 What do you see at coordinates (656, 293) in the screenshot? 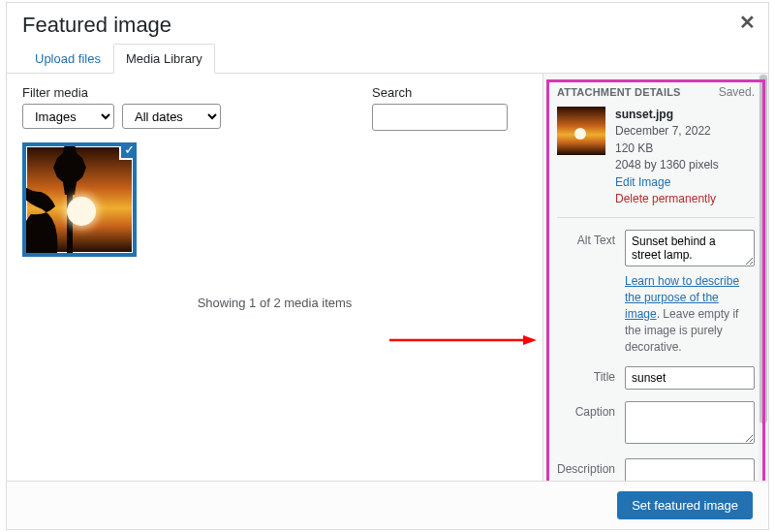
I see `alt-text-field: Alt Text Sunset behind a street lamp. Le…` at bounding box center [656, 293].